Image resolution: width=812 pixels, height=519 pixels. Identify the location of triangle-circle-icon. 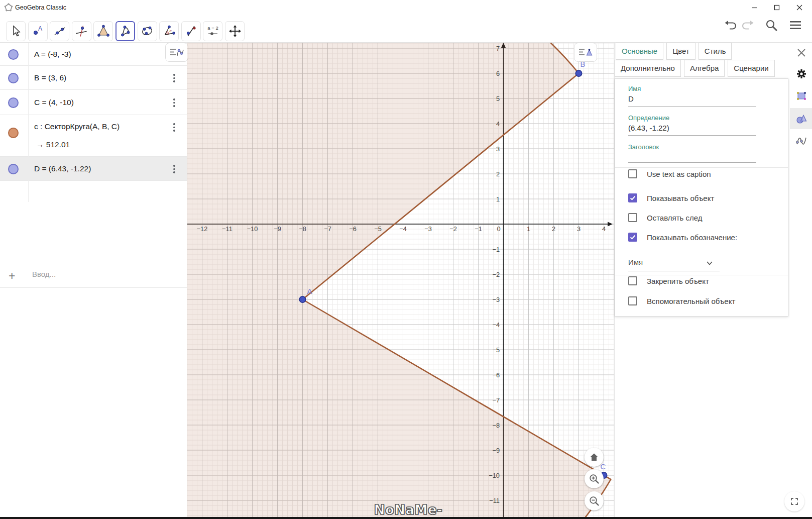
(801, 119).